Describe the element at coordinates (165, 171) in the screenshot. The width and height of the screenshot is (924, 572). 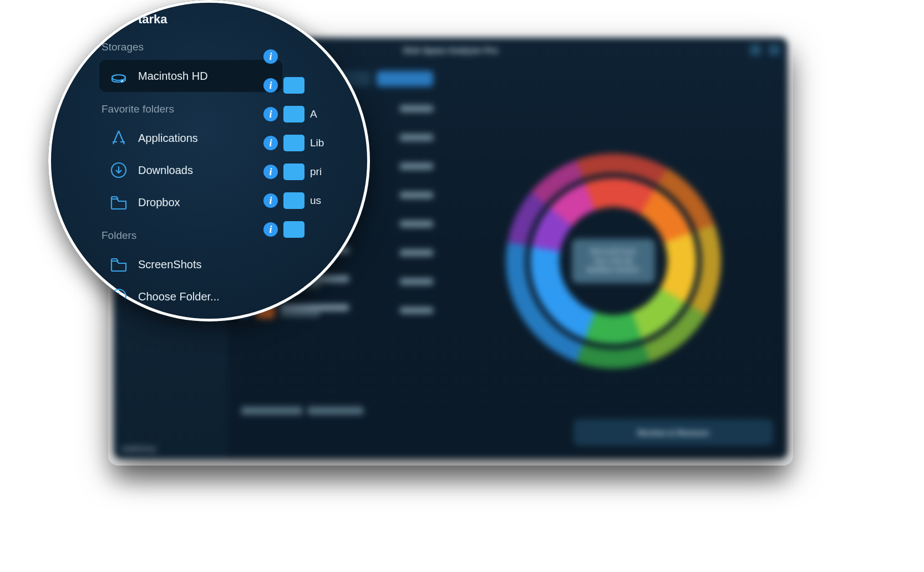
I see `sidebar-item-label: Downloads` at that location.